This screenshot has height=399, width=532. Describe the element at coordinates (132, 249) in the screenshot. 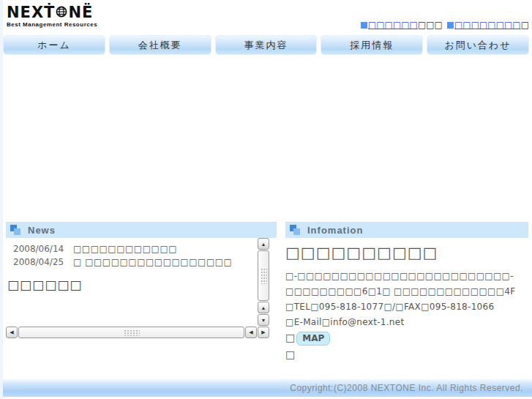

I see `news-item: 2008/06/14 □□□□□□□□□□□□` at that location.